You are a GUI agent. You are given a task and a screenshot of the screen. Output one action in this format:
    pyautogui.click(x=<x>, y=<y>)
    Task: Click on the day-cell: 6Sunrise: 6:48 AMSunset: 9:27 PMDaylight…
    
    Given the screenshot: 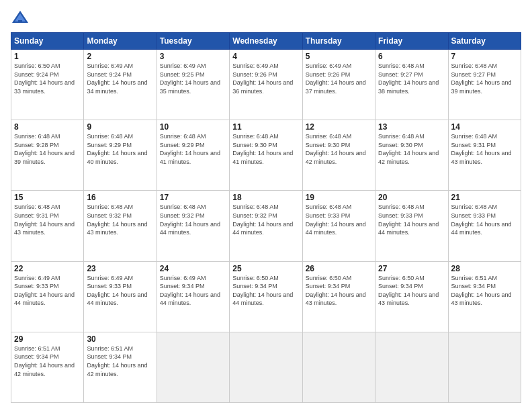 What is the action you would take?
    pyautogui.click(x=412, y=85)
    